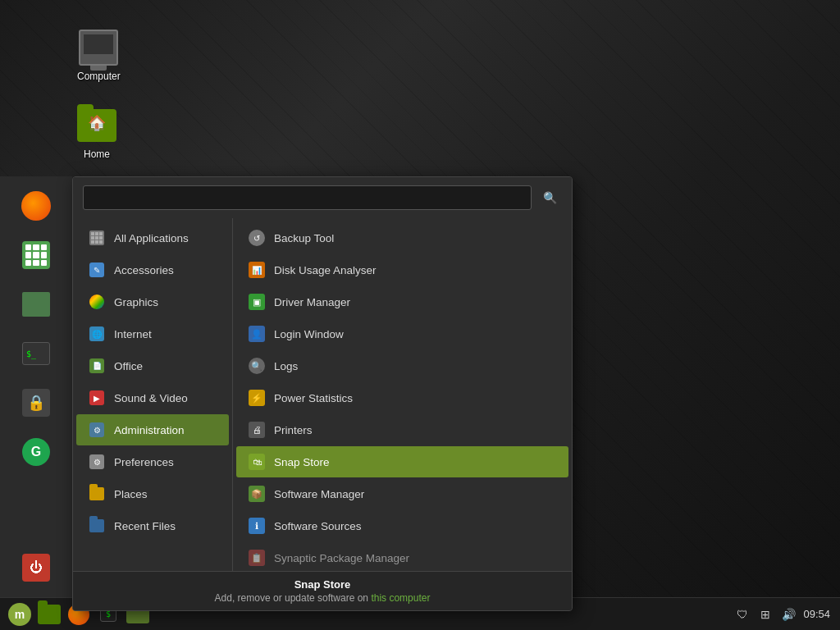  What do you see at coordinates (257, 462) in the screenshot?
I see `snap-store-icon: 🛍` at bounding box center [257, 462].